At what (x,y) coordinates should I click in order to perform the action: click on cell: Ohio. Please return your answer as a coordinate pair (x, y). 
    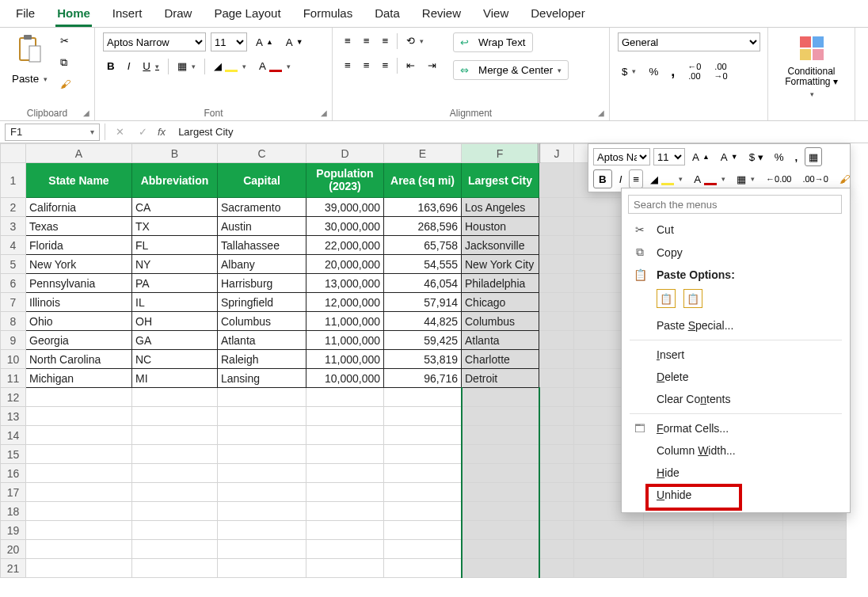
    Looking at the image, I should click on (79, 321).